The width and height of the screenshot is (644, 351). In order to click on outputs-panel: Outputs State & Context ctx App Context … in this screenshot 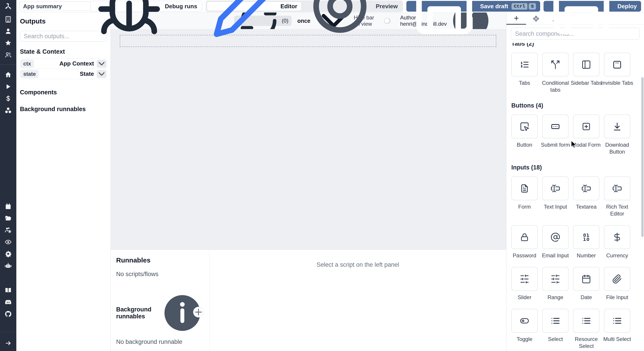, I will do `click(64, 182)`.